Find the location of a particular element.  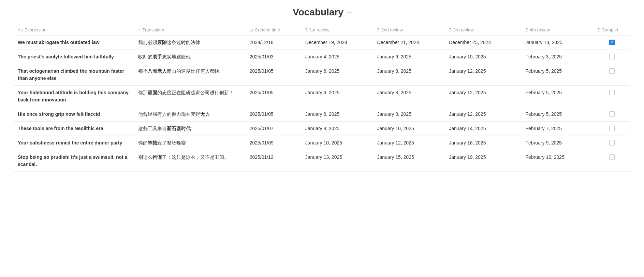

translation-text: 你那顽固的态度正在阻碍这家公司进行创新！ is located at coordinates (186, 93).